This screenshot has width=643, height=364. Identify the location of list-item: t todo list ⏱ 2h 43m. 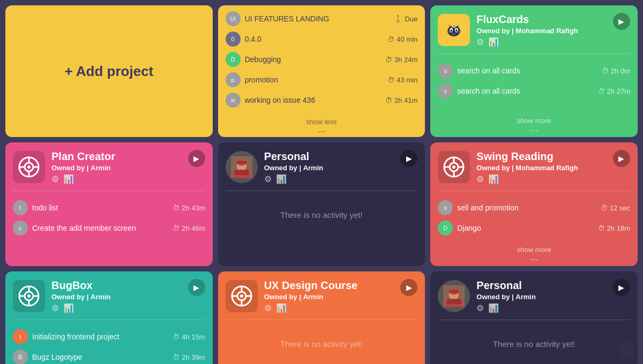
(109, 208).